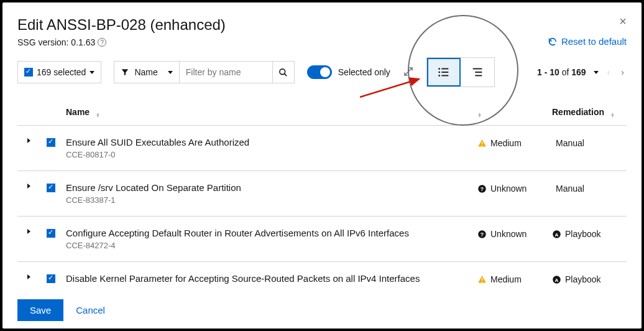  Describe the element at coordinates (609, 72) in the screenshot. I see `pagination-prev: ‹` at that location.